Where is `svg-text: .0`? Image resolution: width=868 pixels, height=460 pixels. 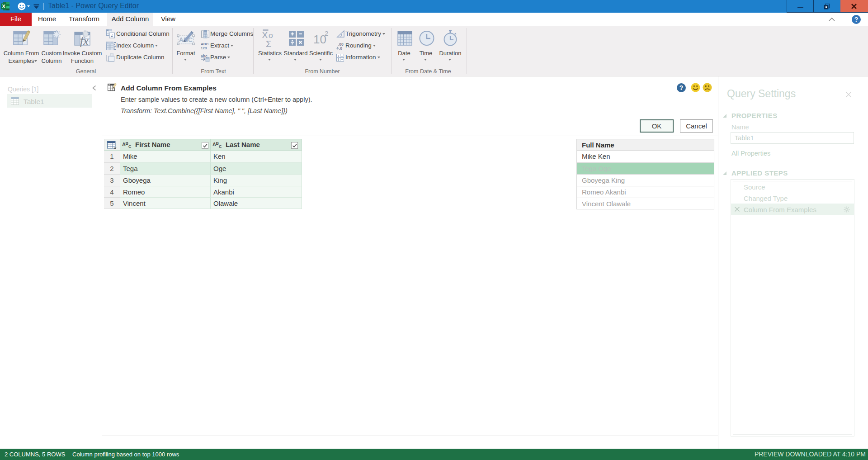
svg-text: .0 is located at coordinates (341, 48).